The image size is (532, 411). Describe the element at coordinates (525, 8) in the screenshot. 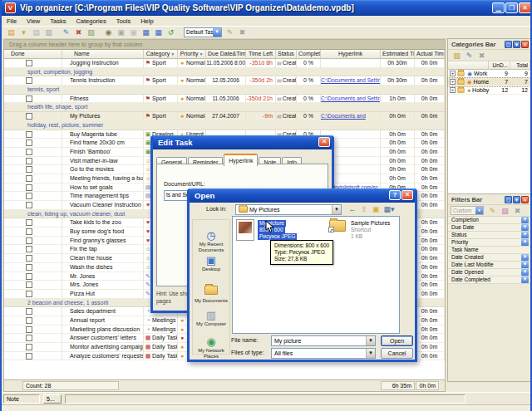

I see `close-button: ✕` at that location.